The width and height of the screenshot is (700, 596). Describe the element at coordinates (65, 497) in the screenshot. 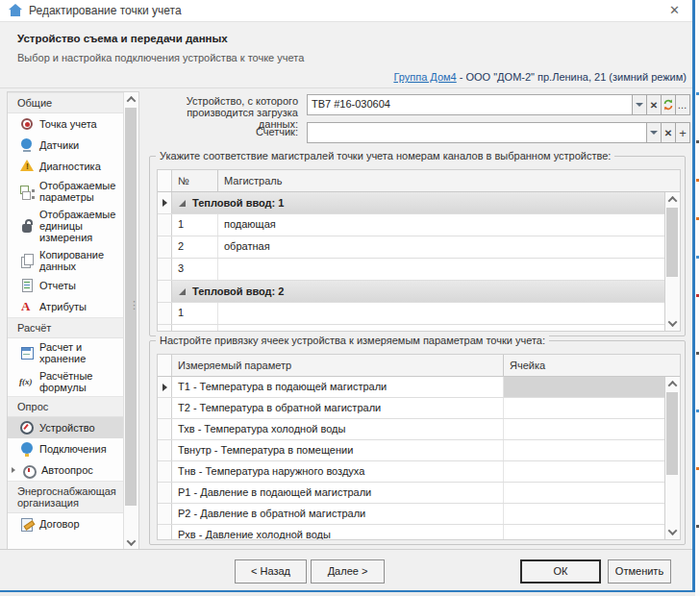

I see `sidebar-group-header: Энергоснабжающая организация` at that location.